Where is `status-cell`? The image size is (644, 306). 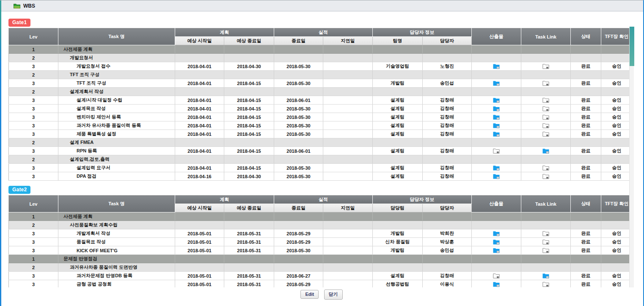
status-cell is located at coordinates (586, 225).